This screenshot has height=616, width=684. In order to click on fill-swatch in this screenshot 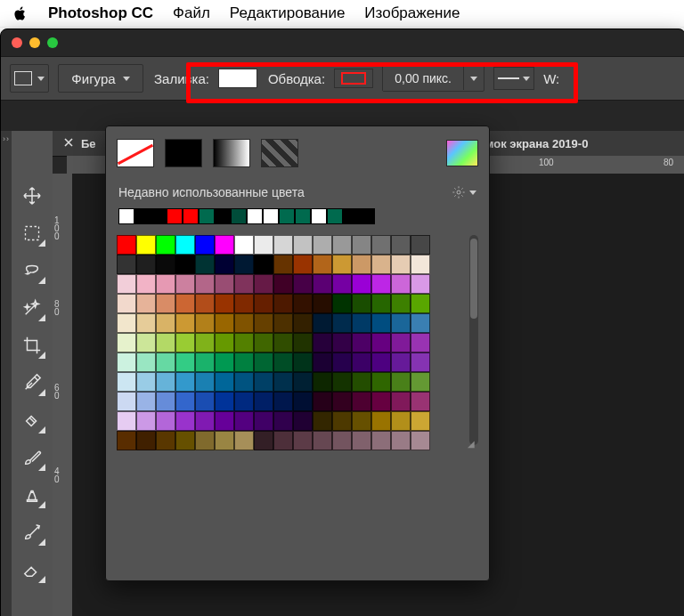, I will do `click(238, 78)`.